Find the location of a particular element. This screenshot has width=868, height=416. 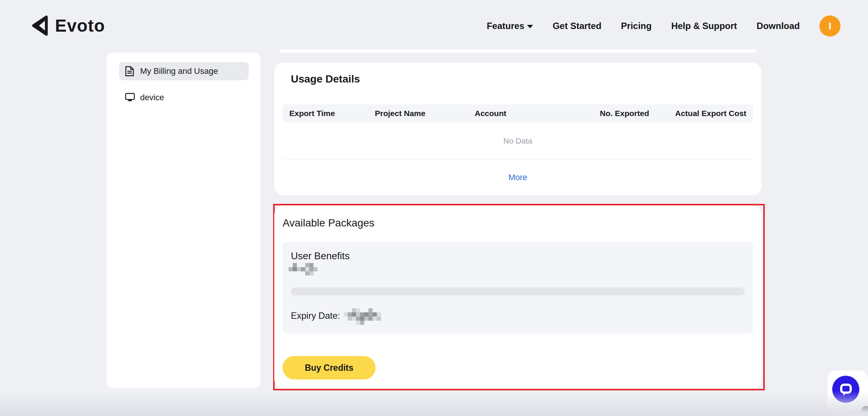

more-link: More is located at coordinates (518, 177).